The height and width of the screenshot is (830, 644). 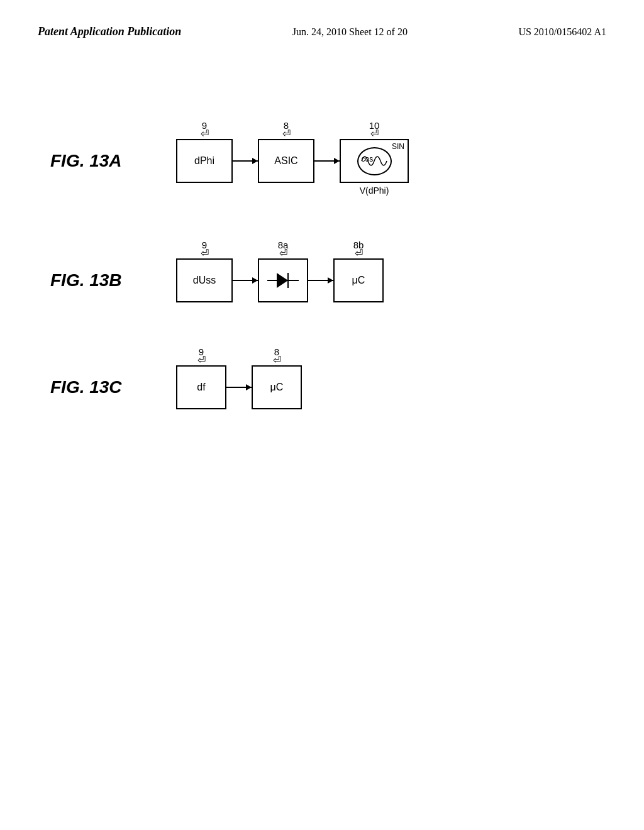 What do you see at coordinates (398, 147) in the screenshot?
I see `sin-label: SIN` at bounding box center [398, 147].